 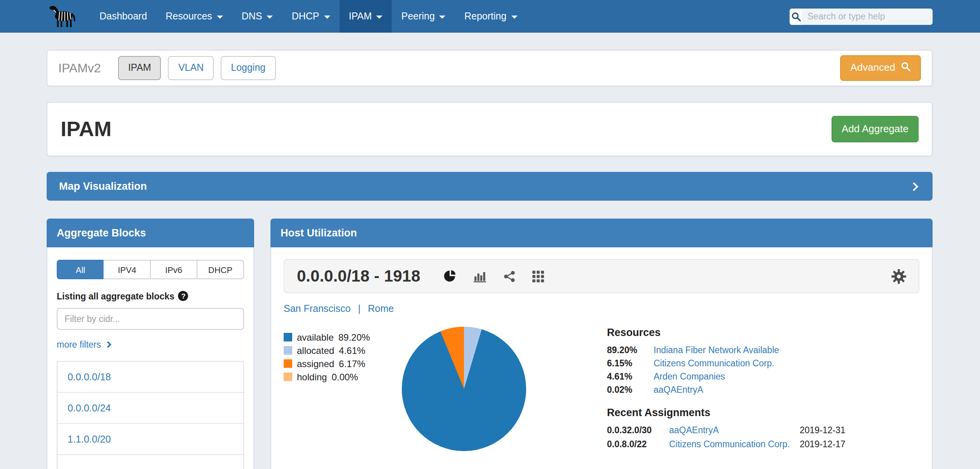 What do you see at coordinates (634, 444) in the screenshot?
I see `assignment-cidr: 0.0.8.0/22` at bounding box center [634, 444].